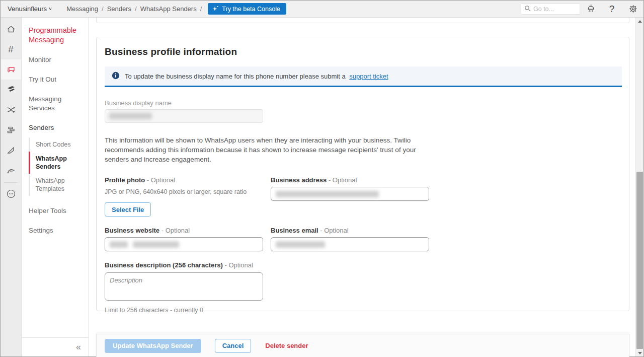  I want to click on topbar: Venusinfleurs ∨ Messaging / Senders / Wh…, so click(322, 9).